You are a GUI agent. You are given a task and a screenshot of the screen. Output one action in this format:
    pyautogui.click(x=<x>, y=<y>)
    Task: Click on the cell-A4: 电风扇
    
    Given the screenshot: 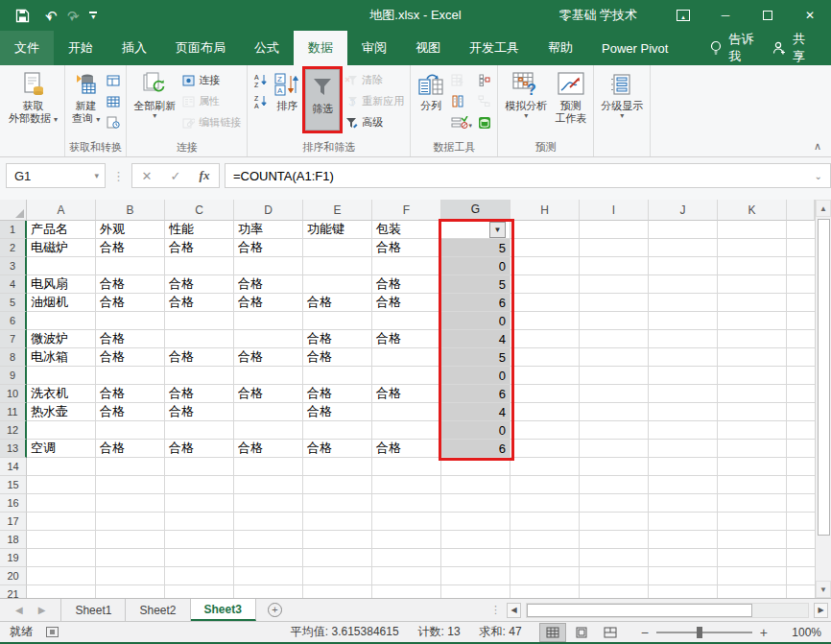 What is the action you would take?
    pyautogui.click(x=61, y=284)
    